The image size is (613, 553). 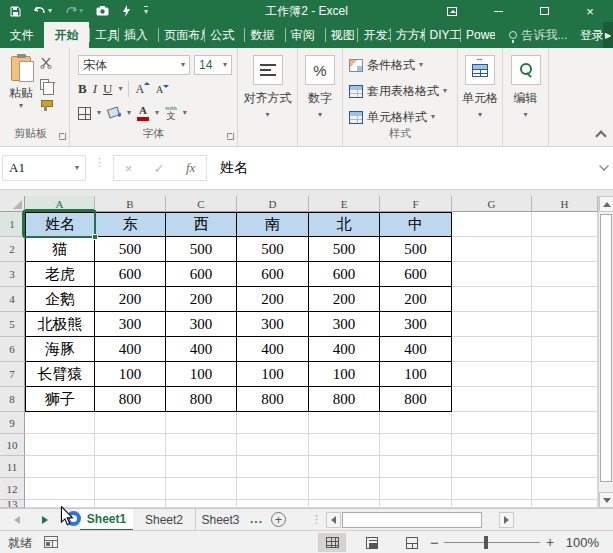 What do you see at coordinates (202, 504) in the screenshot?
I see `cell-C13` at bounding box center [202, 504].